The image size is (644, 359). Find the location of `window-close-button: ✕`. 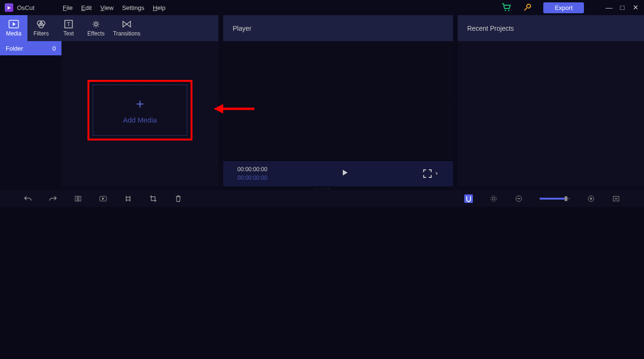

window-close-button: ✕ is located at coordinates (635, 8).